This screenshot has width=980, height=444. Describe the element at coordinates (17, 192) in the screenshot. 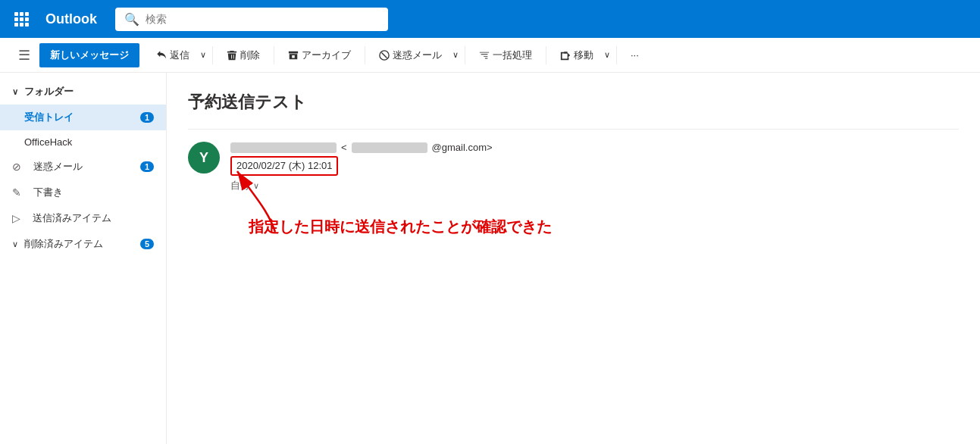

I see `drafts-icon: ✎` at that location.